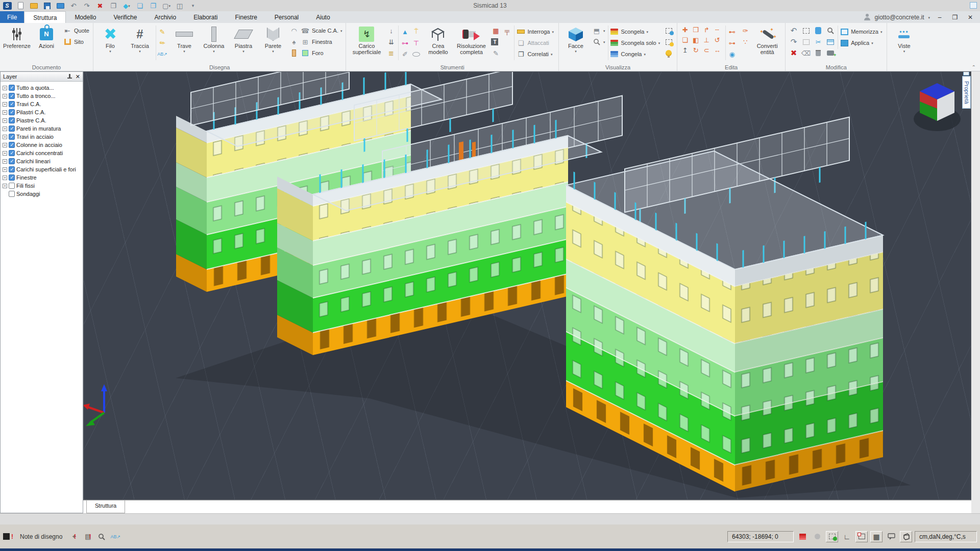  I want to click on offset-icon: ↱, so click(706, 30).